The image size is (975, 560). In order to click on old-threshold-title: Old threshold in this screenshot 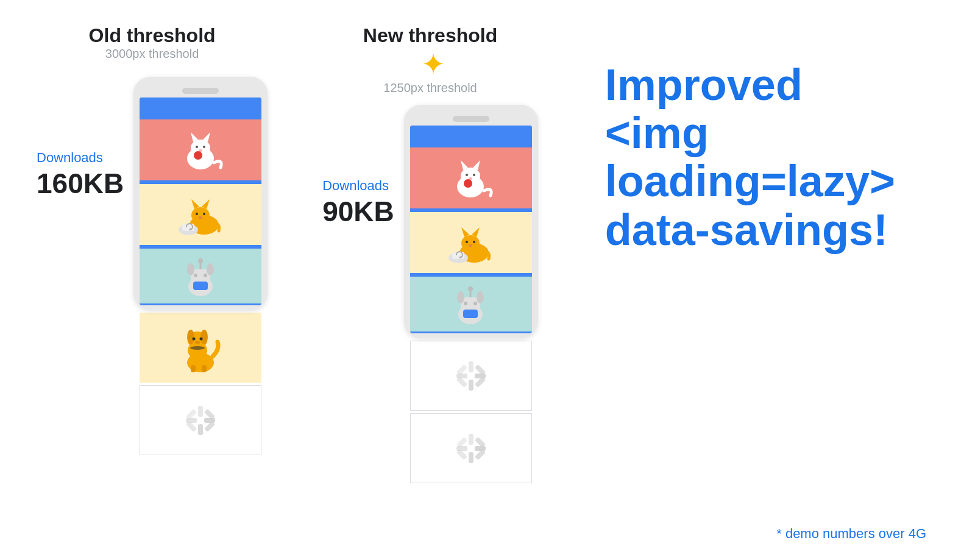, I will do `click(152, 35)`.